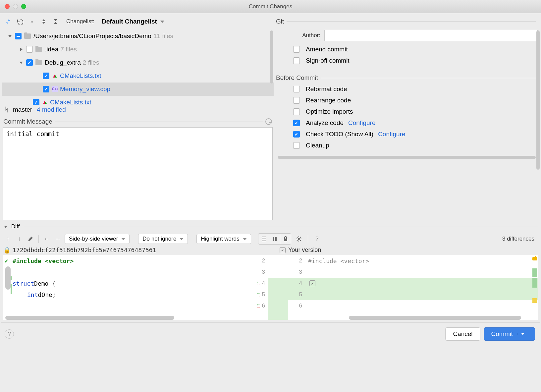 The width and height of the screenshot is (541, 392). I want to click on analyze-label: Analyze code, so click(325, 123).